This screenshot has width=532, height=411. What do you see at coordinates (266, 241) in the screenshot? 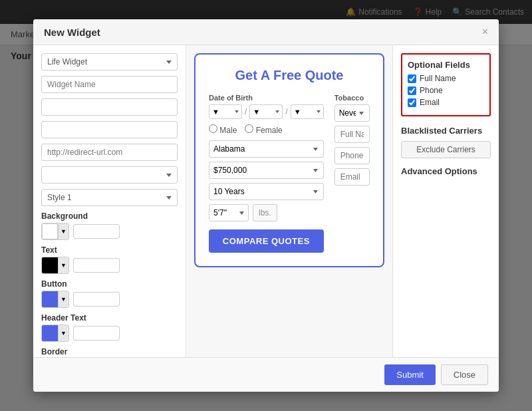
I see `compare-quotes-button: COMPARE QUOTES` at bounding box center [266, 241].